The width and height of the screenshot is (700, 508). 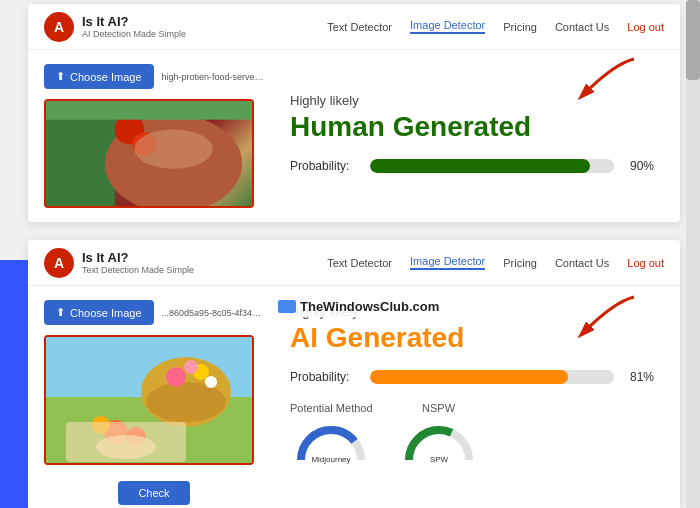 What do you see at coordinates (472, 377) in the screenshot?
I see `probability-row-2: Probability: 81%` at bounding box center [472, 377].